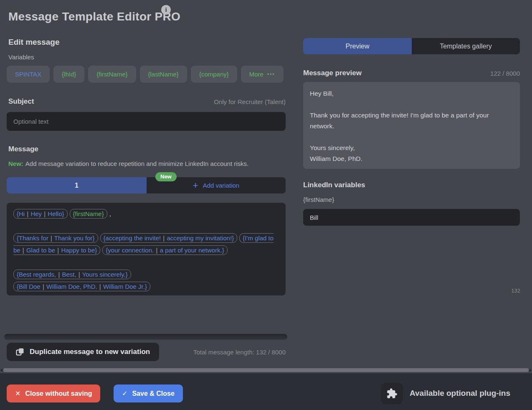  What do you see at coordinates (146, 214) in the screenshot?
I see `editor-line: {Hi | Hey | Hello}{firstName},` at bounding box center [146, 214].